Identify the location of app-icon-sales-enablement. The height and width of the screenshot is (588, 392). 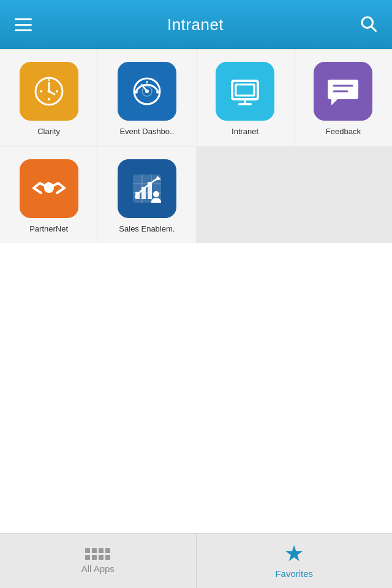
(147, 189).